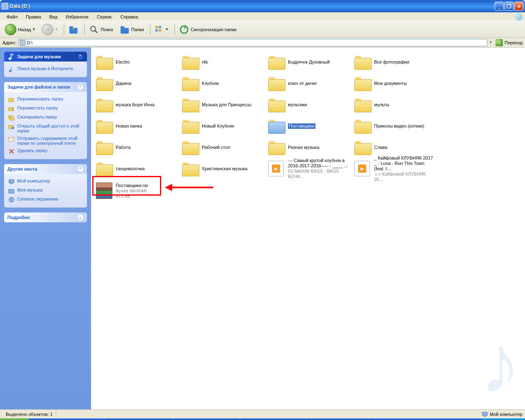  I want to click on folder-name: ntk, so click(205, 62).